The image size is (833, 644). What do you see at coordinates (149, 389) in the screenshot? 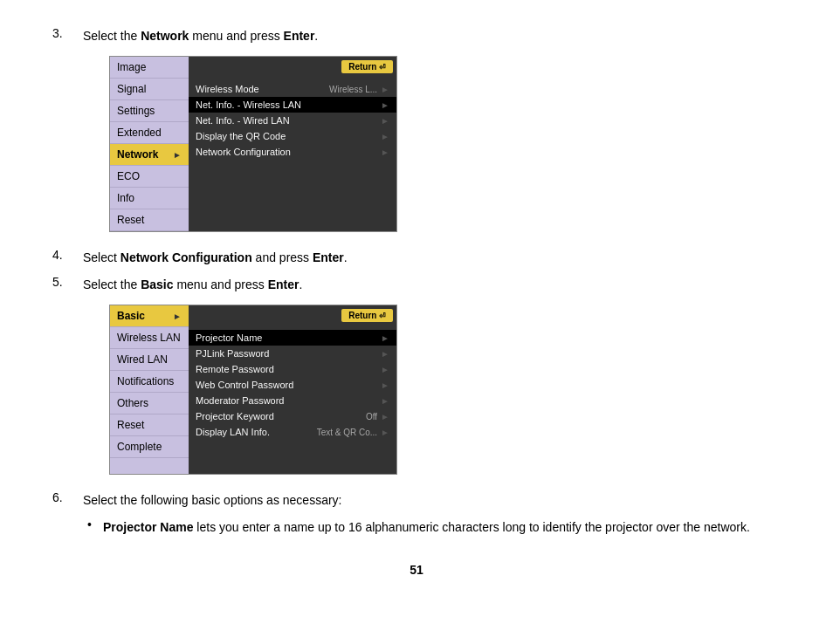
I see `basic-sidebar: Basic ► Wireless LAN Wired LAN Notificat…` at bounding box center [149, 389].